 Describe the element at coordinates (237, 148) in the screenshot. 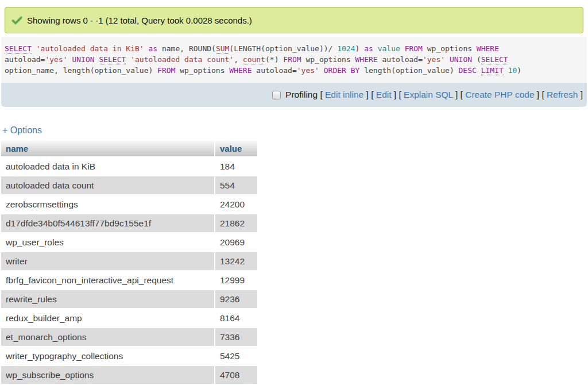

I see `column-header-value: value` at that location.